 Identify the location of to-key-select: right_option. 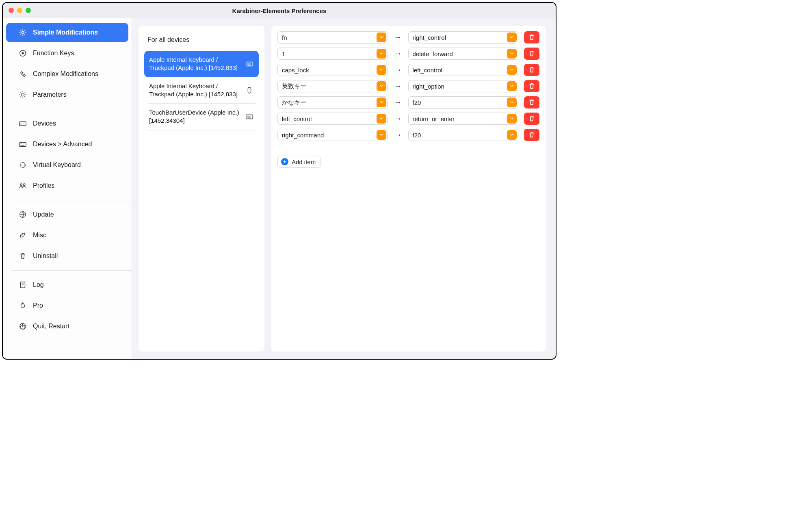
(463, 86).